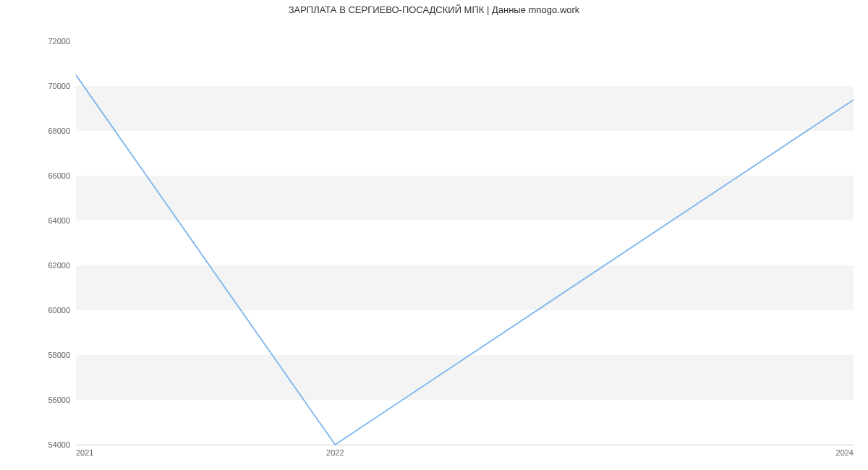 The image size is (868, 470). I want to click on y-tick-label: 68000, so click(38, 131).